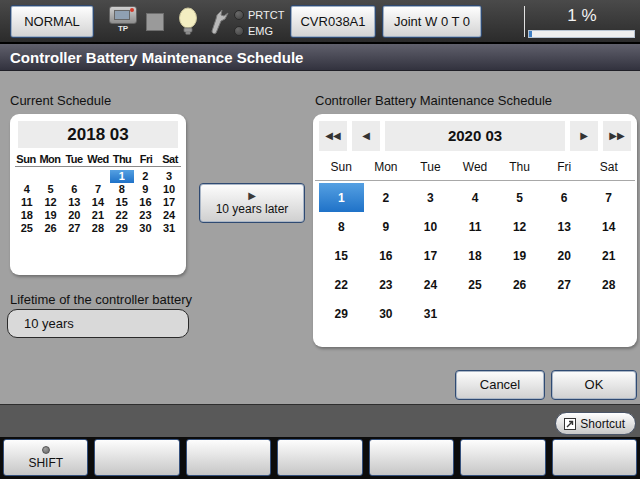 This screenshot has height=479, width=640. I want to click on page-title: Controller Battery Maintenance Schedule, so click(320, 58).